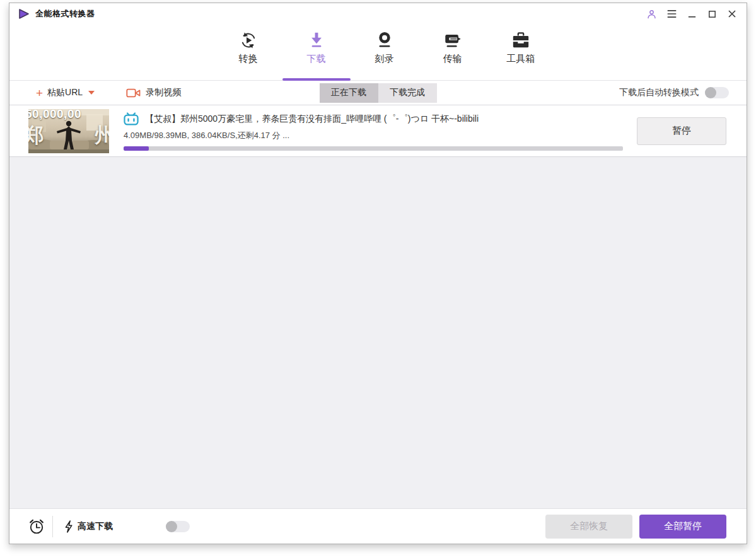 This screenshot has width=756, height=560. Describe the element at coordinates (66, 93) in the screenshot. I see `paste-url-button: + 粘贴URL` at that location.